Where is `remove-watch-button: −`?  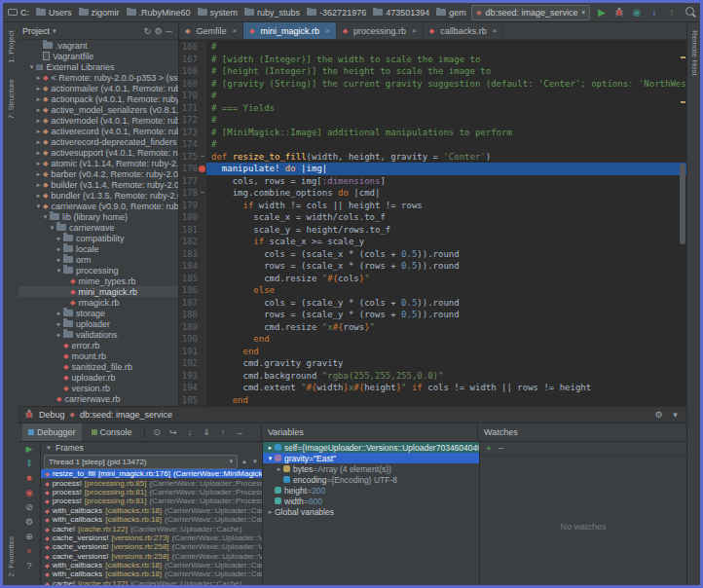
remove-watch-button: − is located at coordinates (501, 448).